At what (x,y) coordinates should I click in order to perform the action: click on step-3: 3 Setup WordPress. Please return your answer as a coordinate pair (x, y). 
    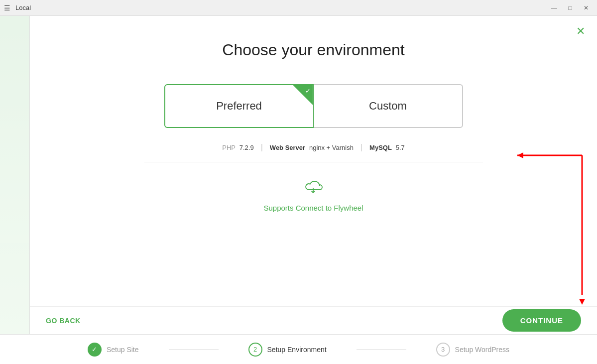
    Looking at the image, I should click on (473, 350).